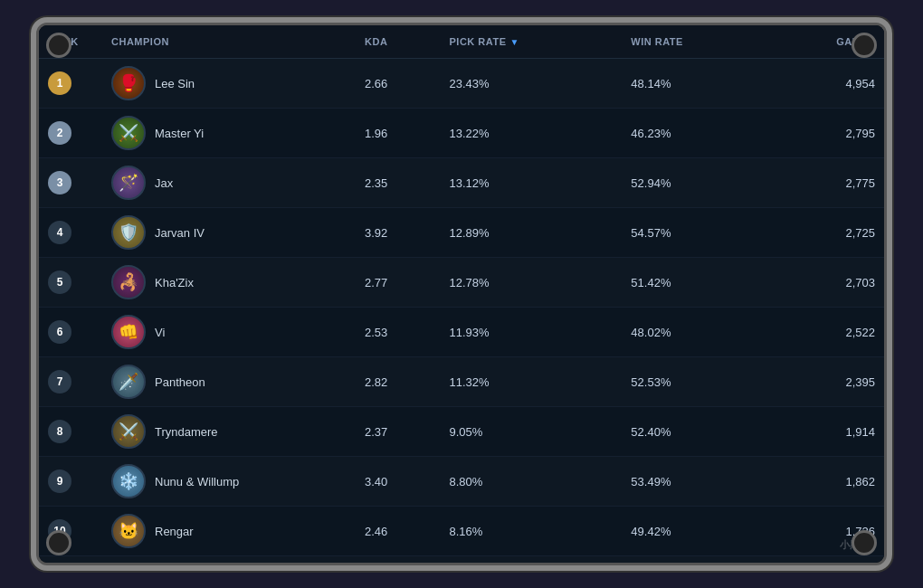 The width and height of the screenshot is (923, 588). What do you see at coordinates (825, 333) in the screenshot?
I see `games-cell: 2,522` at bounding box center [825, 333].